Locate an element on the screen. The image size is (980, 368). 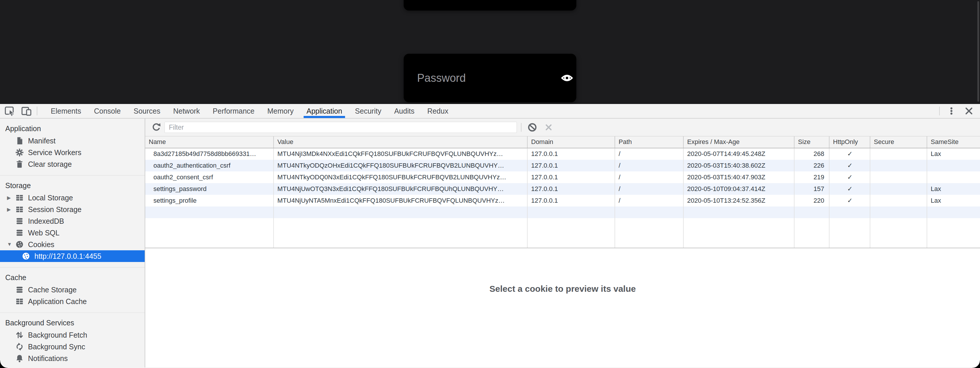
tab-elements: Elements is located at coordinates (66, 111).